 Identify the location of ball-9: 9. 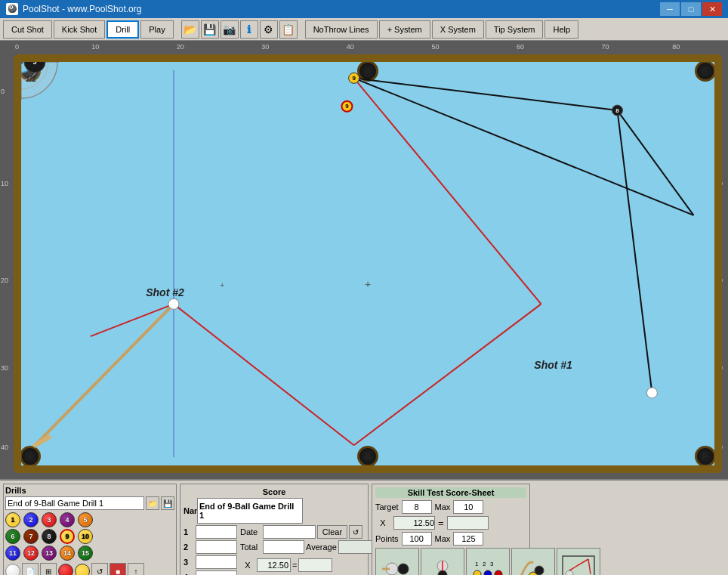
(67, 536).